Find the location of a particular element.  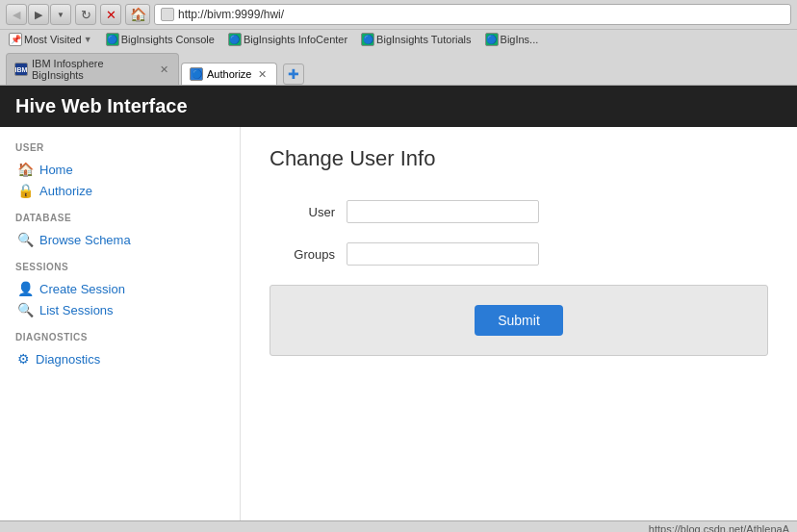

sidebar-item-home: 🏠 Home is located at coordinates (119, 169).